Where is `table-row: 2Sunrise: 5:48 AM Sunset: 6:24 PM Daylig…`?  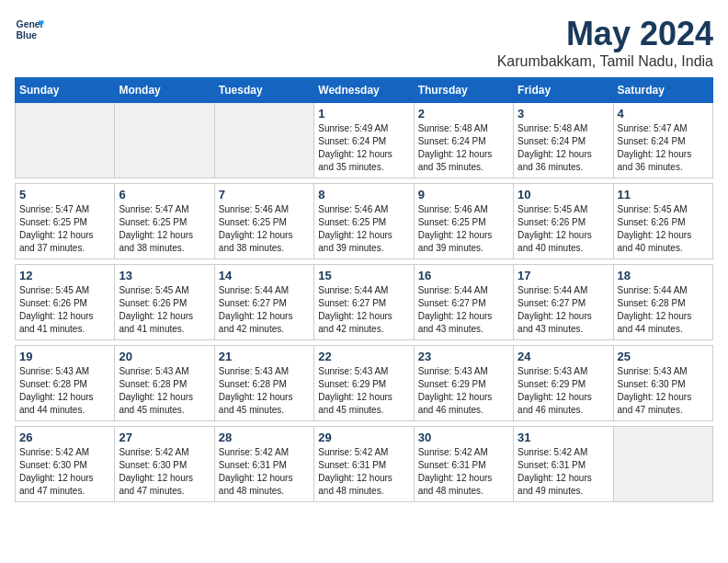
table-row: 2Sunrise: 5:48 AM Sunset: 6:24 PM Daylig… is located at coordinates (463, 141).